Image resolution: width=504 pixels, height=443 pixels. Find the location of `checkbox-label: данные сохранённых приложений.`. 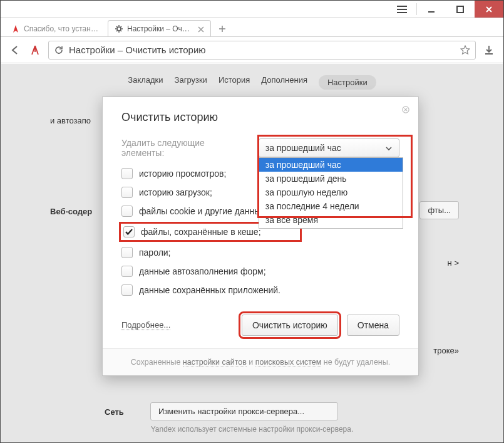

checkbox-label: данные сохранённых приложений. is located at coordinates (210, 290).